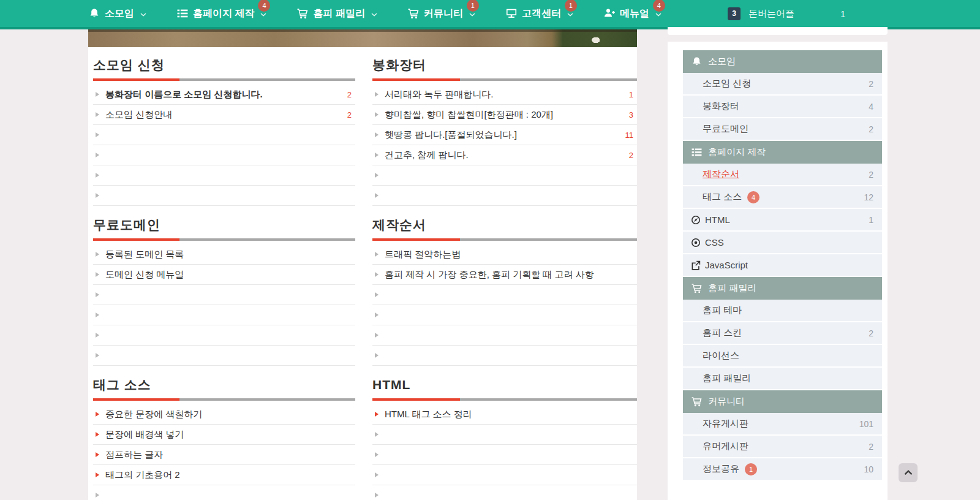 This screenshot has height=500, width=980. Describe the element at coordinates (783, 61) in the screenshot. I see `sidebar-section-header: 소모임` at that location.